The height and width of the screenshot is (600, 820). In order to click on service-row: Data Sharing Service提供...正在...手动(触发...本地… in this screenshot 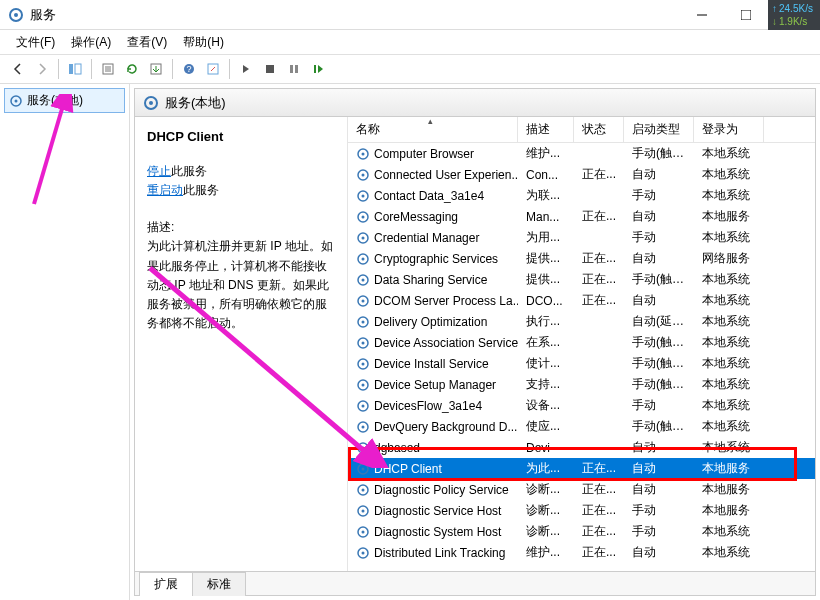, I will do `click(582, 280)`.